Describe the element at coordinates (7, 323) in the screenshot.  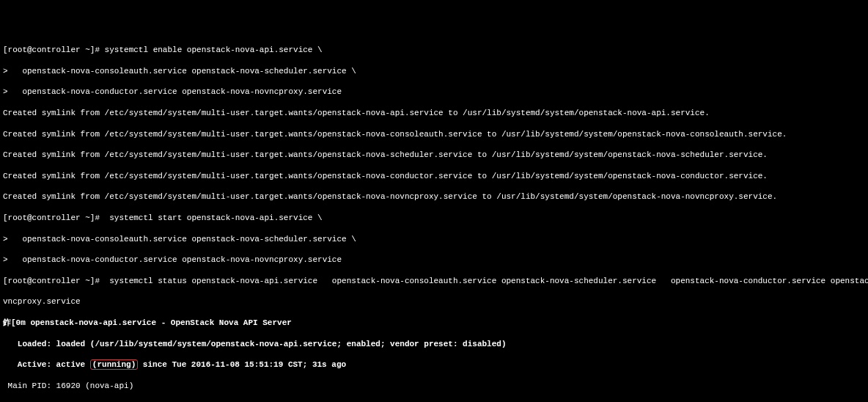
I see `bullet-icon: 鈼` at that location.